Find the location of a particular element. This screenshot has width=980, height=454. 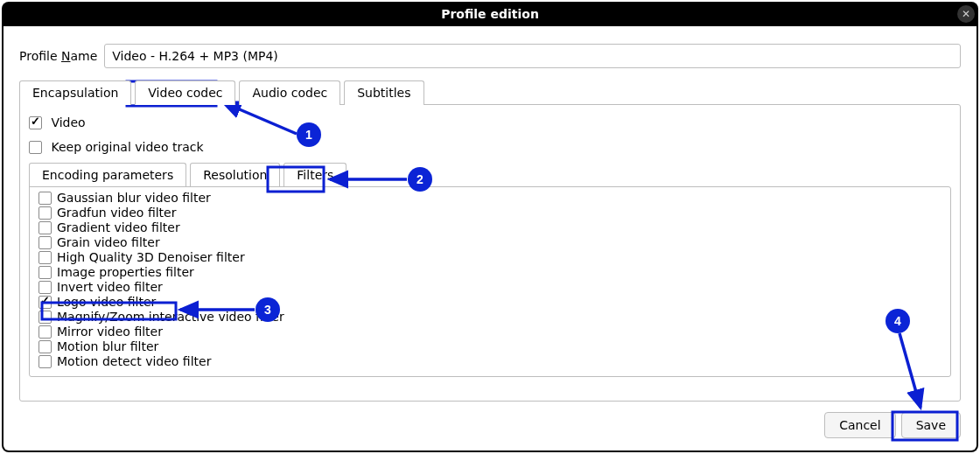

tab-encapsulation: Encapsulation is located at coordinates (75, 93).